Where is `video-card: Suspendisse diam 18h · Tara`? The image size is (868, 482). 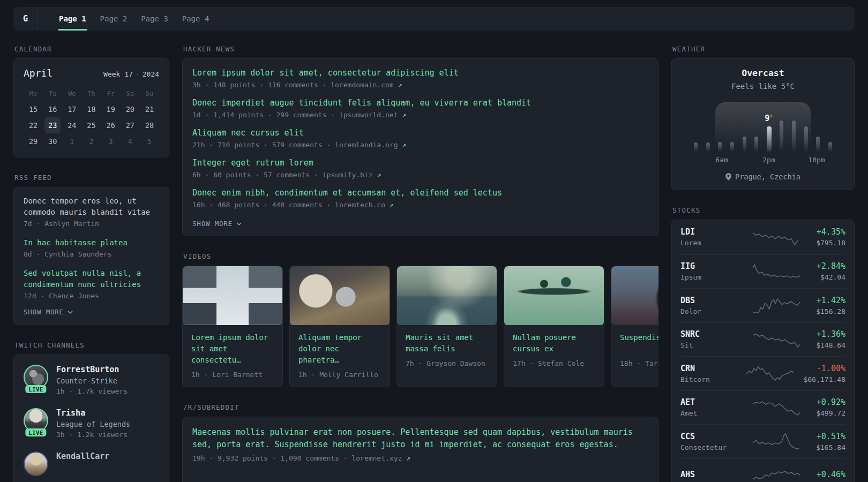 video-card: Suspendisse diam 18h · Tara is located at coordinates (634, 327).